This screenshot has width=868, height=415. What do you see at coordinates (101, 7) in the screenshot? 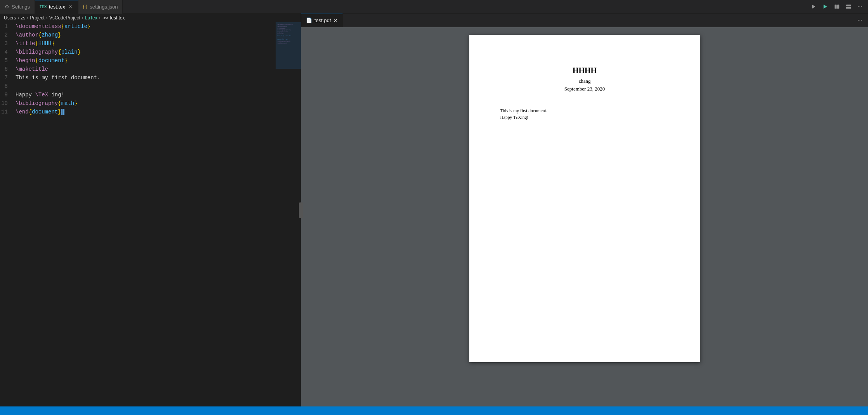
I see `tab-settings-json: {·} settings.json` at bounding box center [101, 7].